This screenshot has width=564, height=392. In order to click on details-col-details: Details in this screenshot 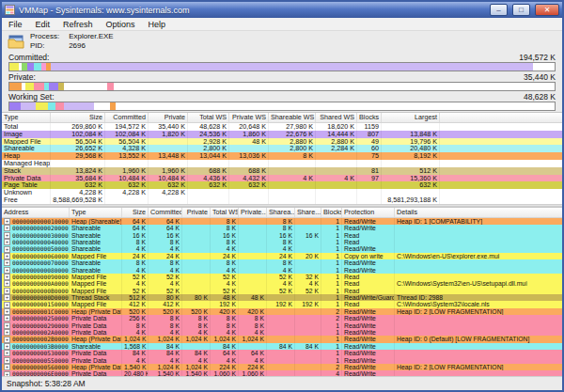, I will do `click(478, 212)`.